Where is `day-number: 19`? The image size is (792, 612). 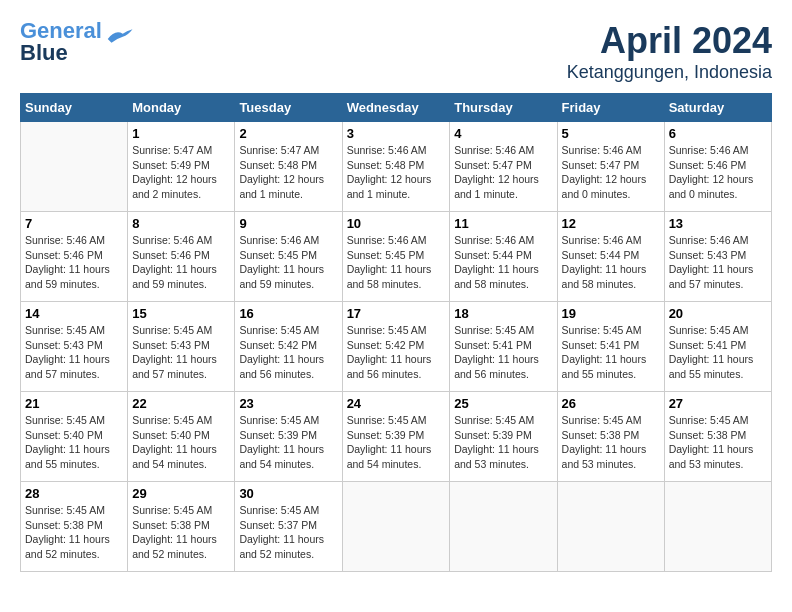
day-number: 19 is located at coordinates (611, 314).